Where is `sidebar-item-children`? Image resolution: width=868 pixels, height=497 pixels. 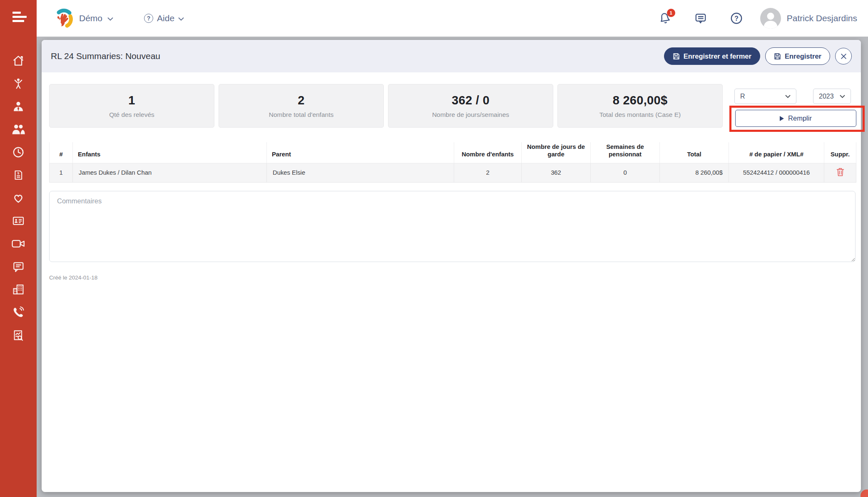
sidebar-item-children is located at coordinates (18, 83).